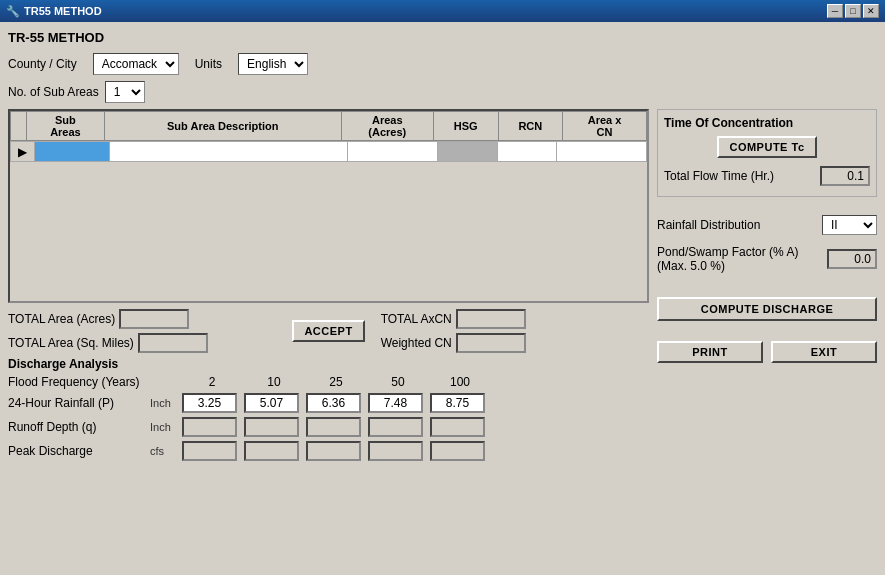 The image size is (885, 575). What do you see at coordinates (853, 11) in the screenshot?
I see `title-bar-controls: ─ □ ✕` at bounding box center [853, 11].